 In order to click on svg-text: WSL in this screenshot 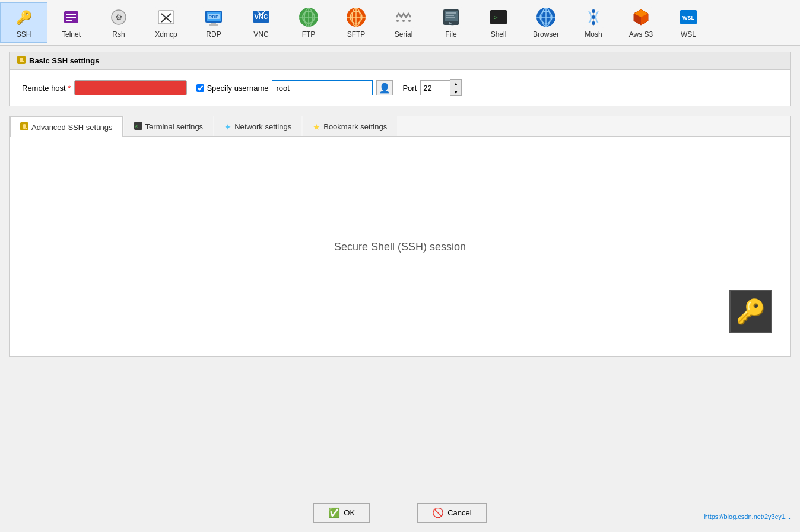, I will do `click(688, 18)`.